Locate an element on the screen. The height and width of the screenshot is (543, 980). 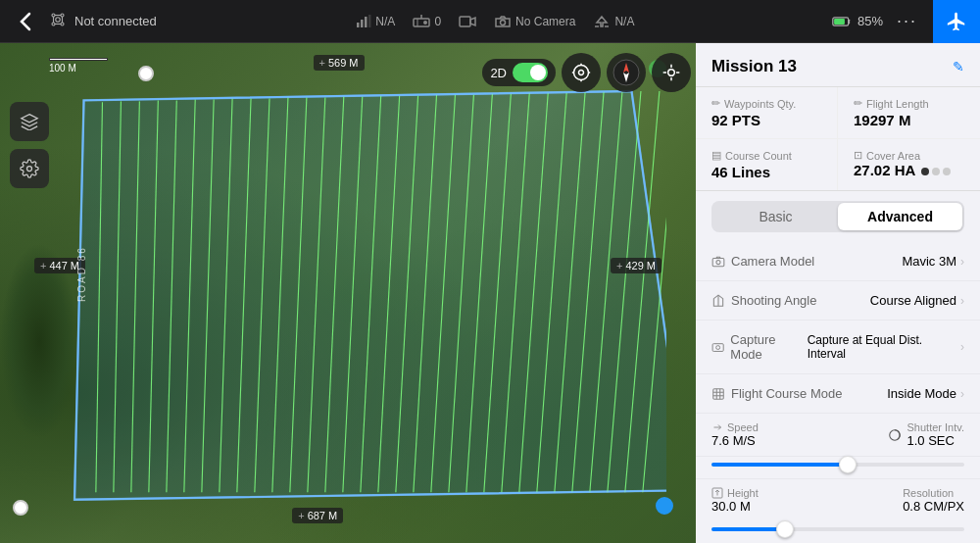
speed-value: 7.6 M/S is located at coordinates (795, 441).